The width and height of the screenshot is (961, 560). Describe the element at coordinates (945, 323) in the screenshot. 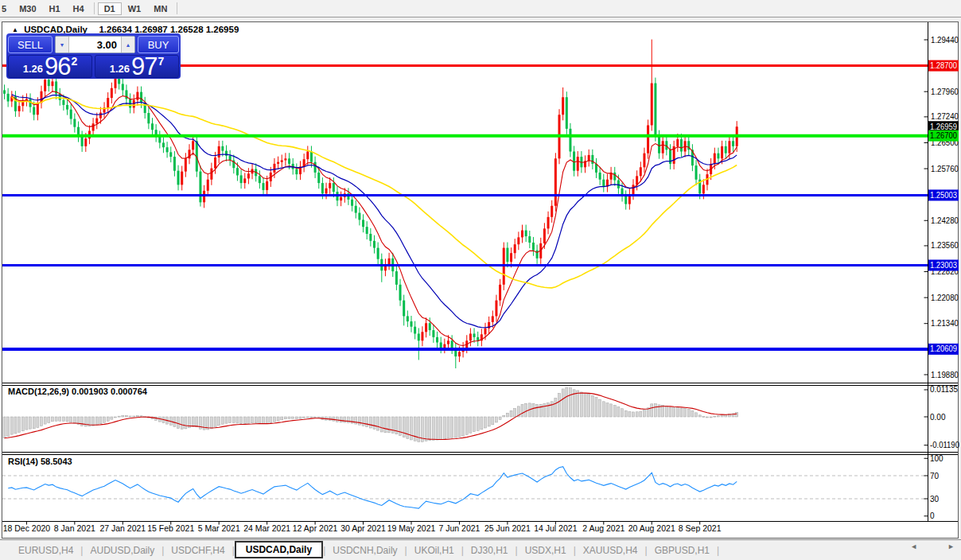

I see `svg-text: 1.21340` at that location.